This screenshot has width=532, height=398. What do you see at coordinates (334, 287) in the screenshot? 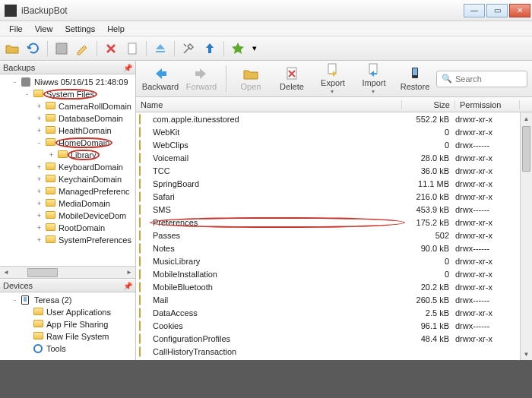
I see `file-row: MobileBluetooth20.2 kBdrwxr-xr-x` at bounding box center [334, 287].